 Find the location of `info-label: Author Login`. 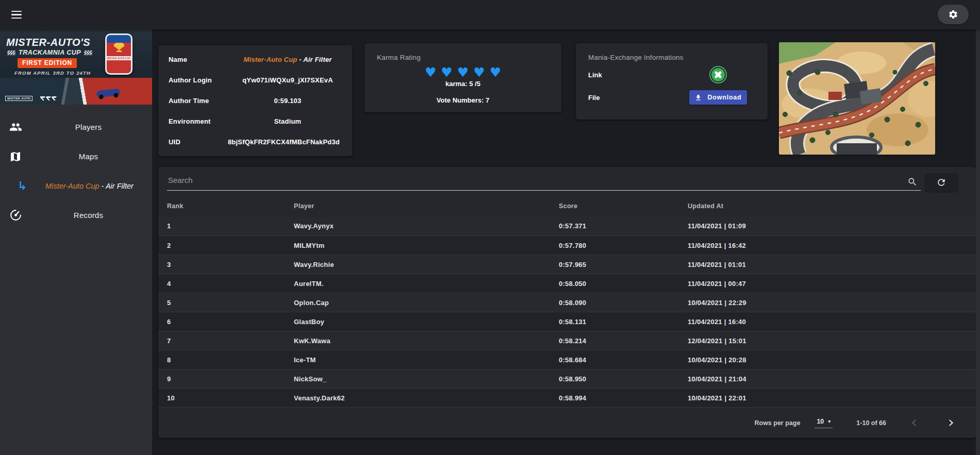

info-label: Author Login is located at coordinates (202, 80).